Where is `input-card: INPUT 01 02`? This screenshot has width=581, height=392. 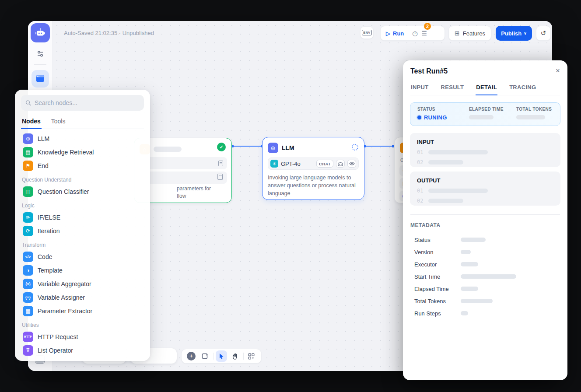 input-card: INPUT 01 02 is located at coordinates (485, 150).